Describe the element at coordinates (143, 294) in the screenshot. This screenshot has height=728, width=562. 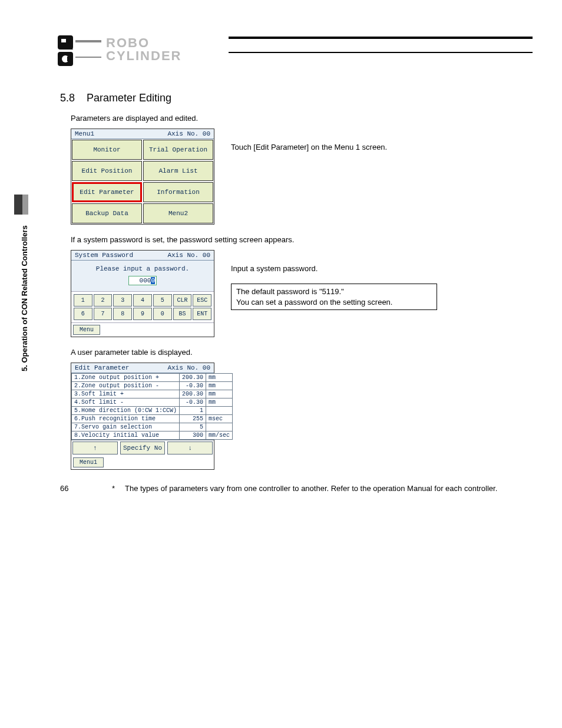
I see `password-panel: System Password Axis No. 00 Please input…` at that location.